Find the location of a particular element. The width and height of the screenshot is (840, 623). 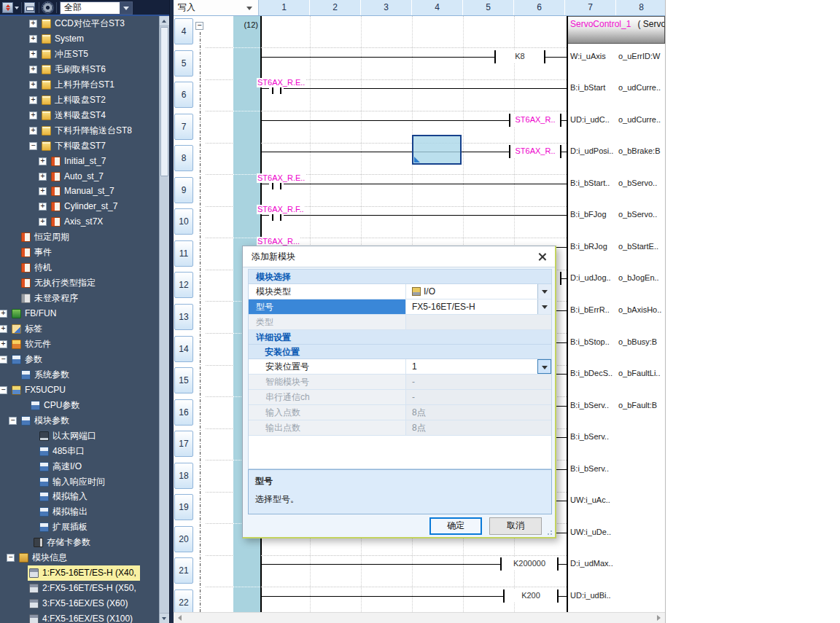

sidebar-item: 2:FX5-16ET/ES-H (X50, is located at coordinates (79, 589).